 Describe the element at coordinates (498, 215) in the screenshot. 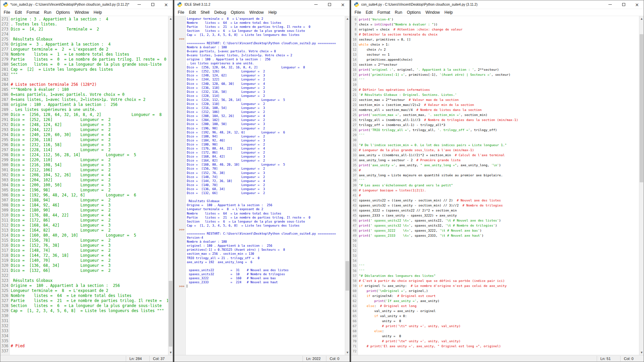

I see `code-text: spaxes_2333 = (axe_unity - spaxes_3222) …` at that location.